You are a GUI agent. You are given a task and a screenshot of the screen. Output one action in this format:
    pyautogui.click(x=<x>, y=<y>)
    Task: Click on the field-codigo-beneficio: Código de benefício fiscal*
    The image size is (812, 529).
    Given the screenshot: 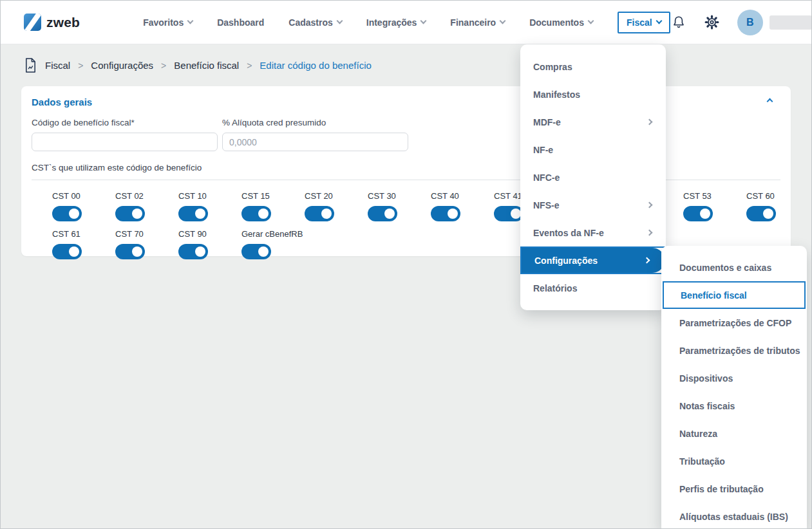 What is the action you would take?
    pyautogui.click(x=125, y=135)
    